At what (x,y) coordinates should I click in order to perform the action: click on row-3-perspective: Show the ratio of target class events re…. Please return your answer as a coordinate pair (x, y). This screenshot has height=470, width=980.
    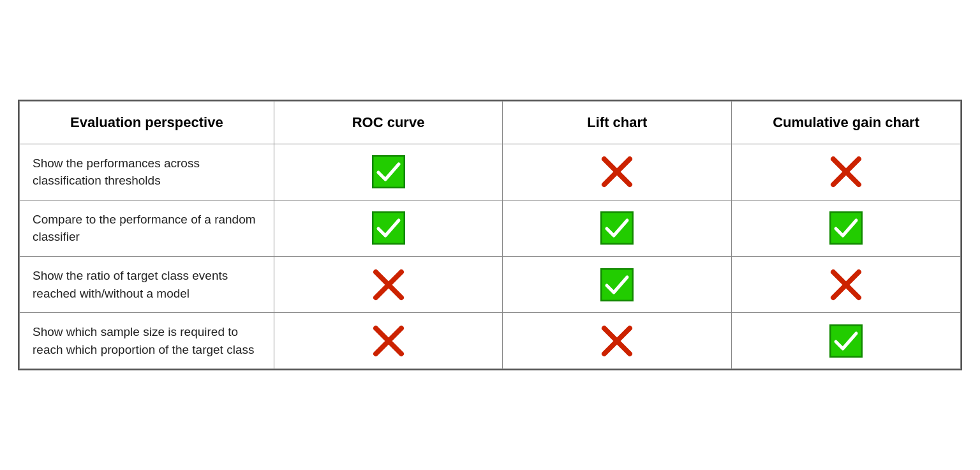
    Looking at the image, I should click on (147, 285).